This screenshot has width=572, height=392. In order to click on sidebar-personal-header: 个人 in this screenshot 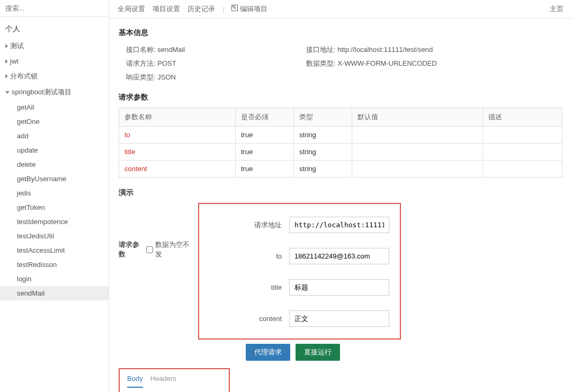, I will do `click(54, 28)`.